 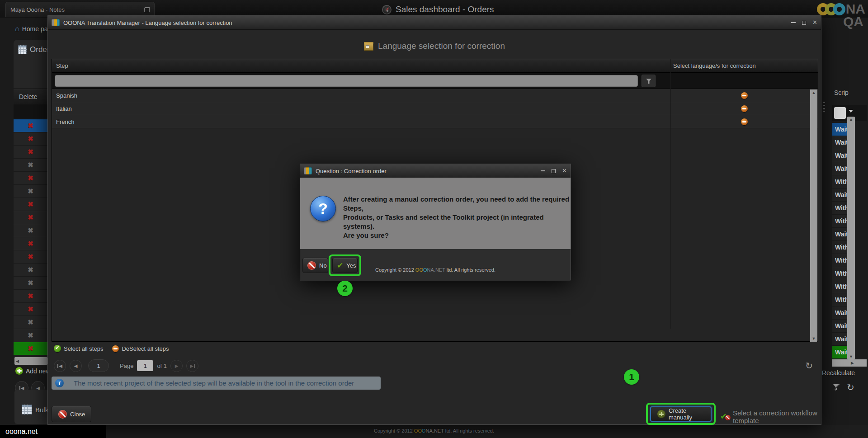 I want to click on script-filter-dropdown, so click(x=840, y=113).